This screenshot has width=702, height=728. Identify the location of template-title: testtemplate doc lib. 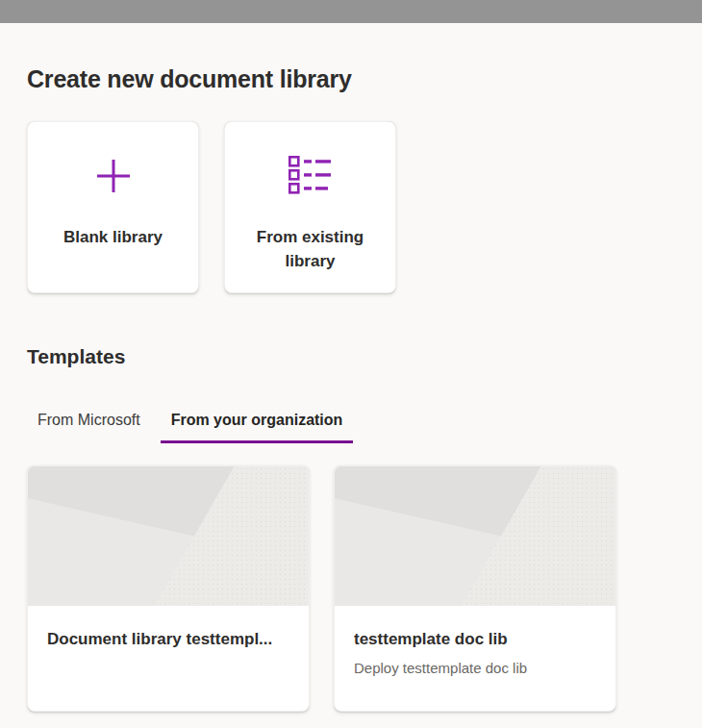
(475, 639).